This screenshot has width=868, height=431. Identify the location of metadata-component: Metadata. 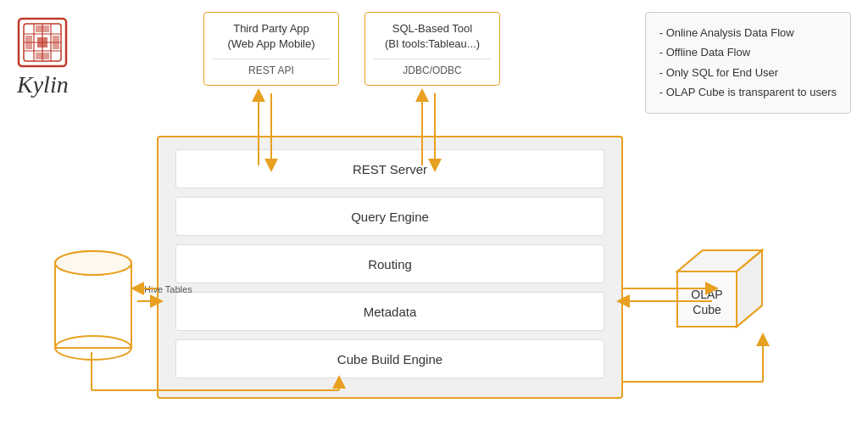
(390, 311).